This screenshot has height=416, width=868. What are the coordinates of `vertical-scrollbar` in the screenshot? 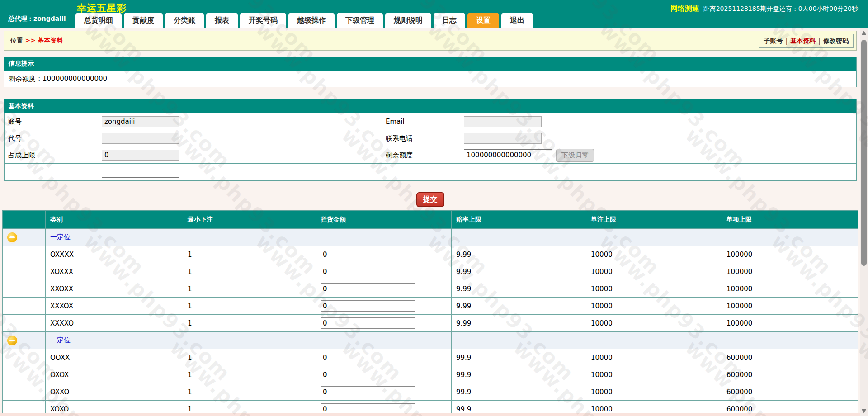 It's located at (864, 222).